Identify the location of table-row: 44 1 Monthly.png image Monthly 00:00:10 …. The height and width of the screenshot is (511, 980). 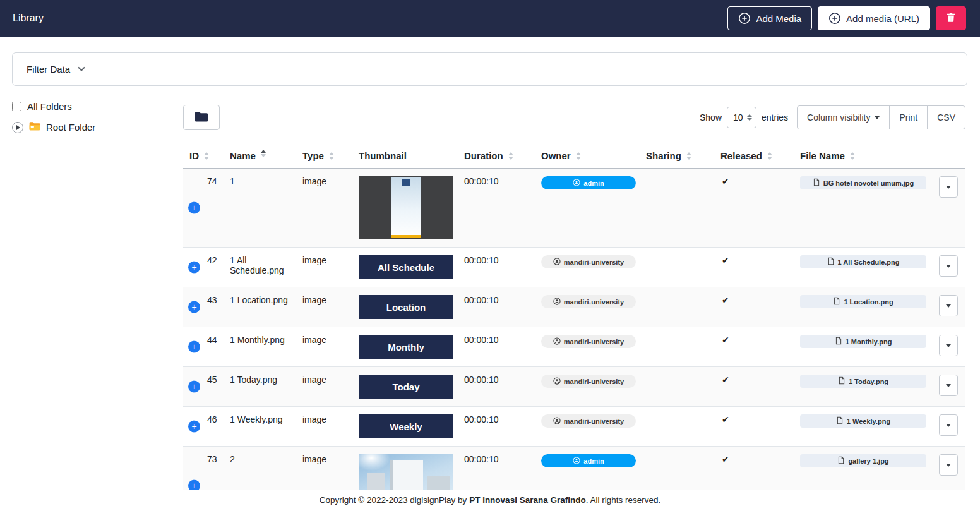
(575, 347).